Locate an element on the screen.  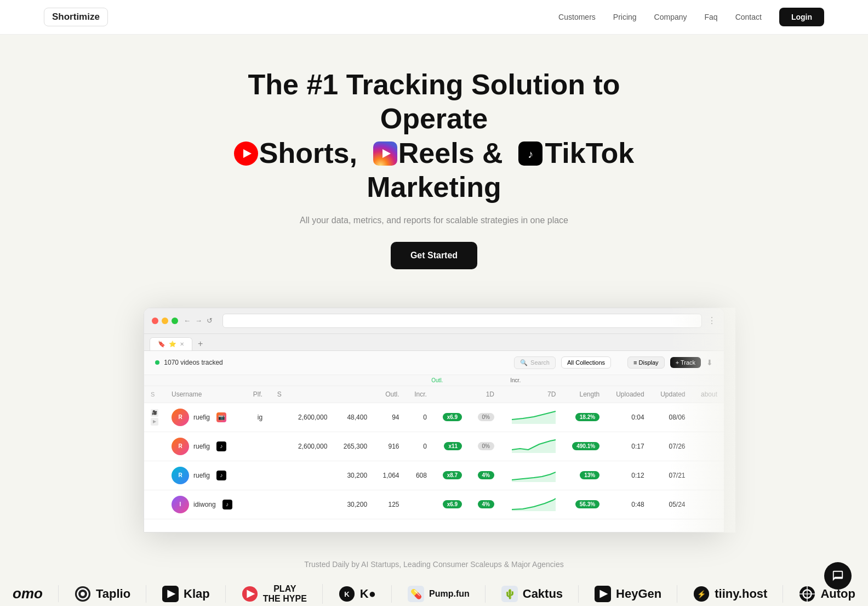
shorts-icon is located at coordinates (246, 154).